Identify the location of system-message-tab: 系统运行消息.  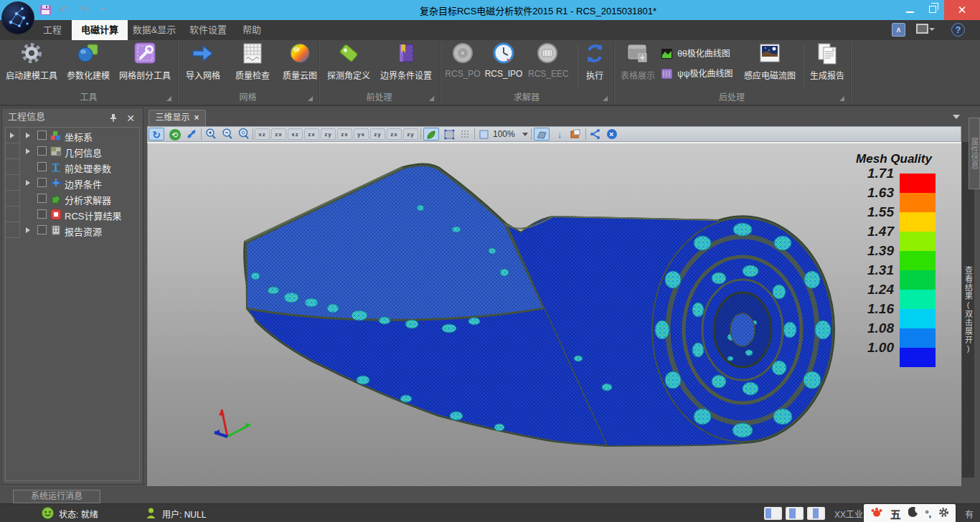
(57, 496).